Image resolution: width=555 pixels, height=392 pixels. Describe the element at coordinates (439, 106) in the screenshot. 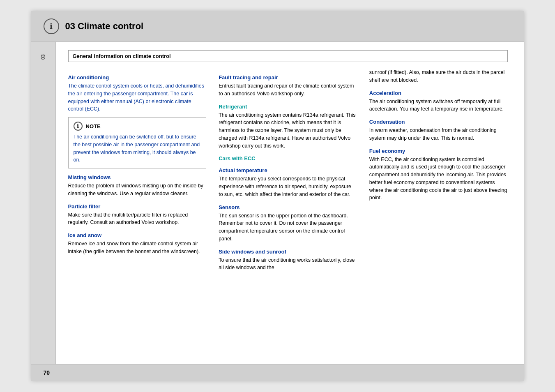

I see `acceleration-body: The air conditioning system switches off…` at that location.